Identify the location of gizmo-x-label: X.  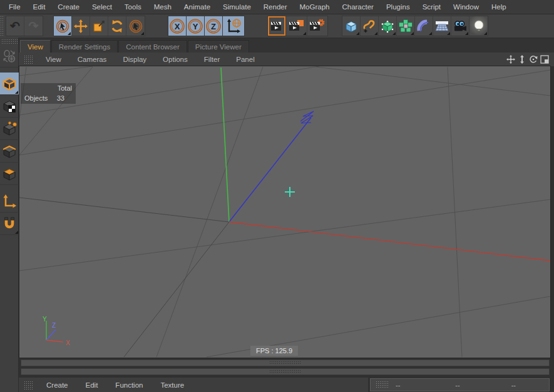
(68, 343).